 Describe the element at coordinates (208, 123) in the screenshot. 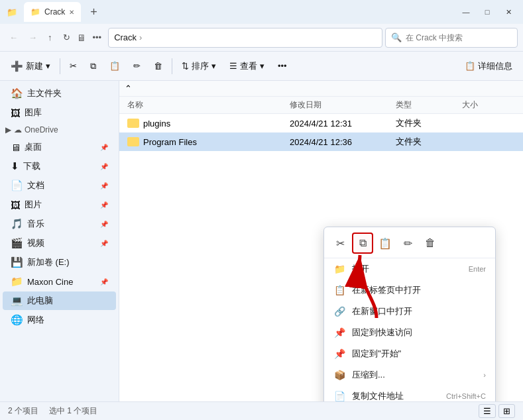

I see `file-name-plugins: plugins` at that location.